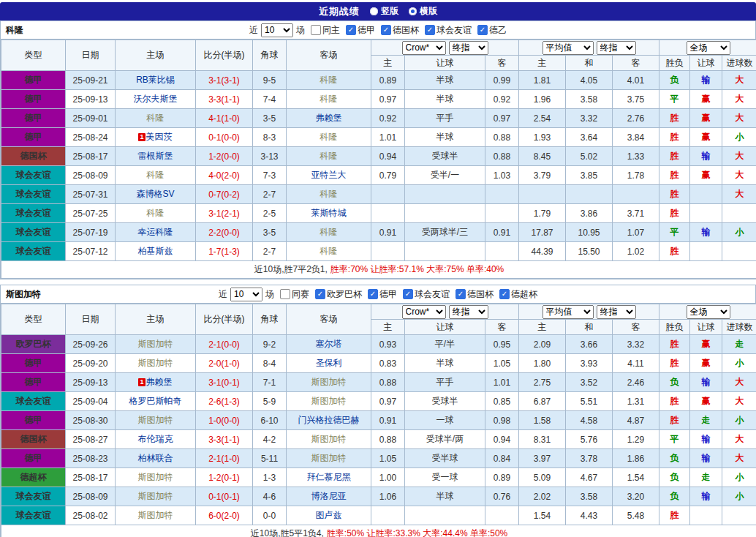 Image resolution: width=756 pixels, height=537 pixels. What do you see at coordinates (329, 213) in the screenshot?
I see `away-team-name: 莱斯特城` at bounding box center [329, 213].